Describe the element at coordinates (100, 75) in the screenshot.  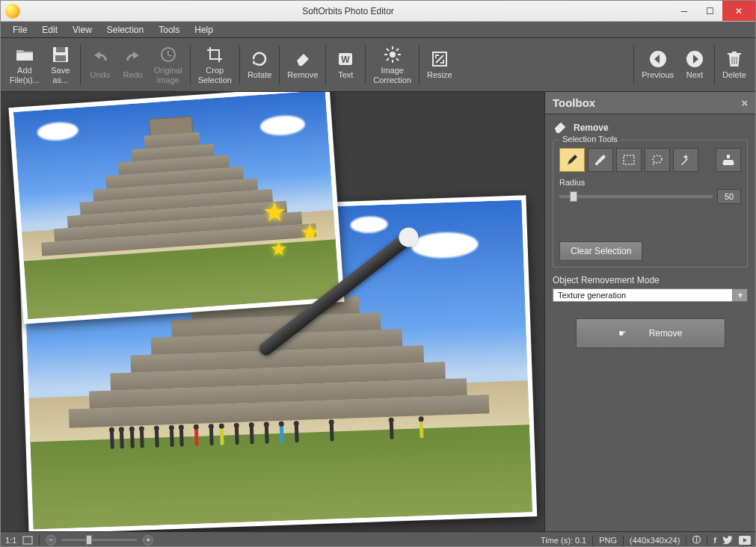
I see `undo-label: Undo` at that location.